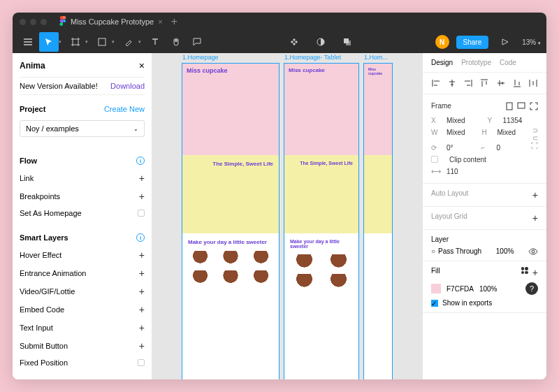  What do you see at coordinates (505, 42) in the screenshot?
I see `present-icon` at bounding box center [505, 42].